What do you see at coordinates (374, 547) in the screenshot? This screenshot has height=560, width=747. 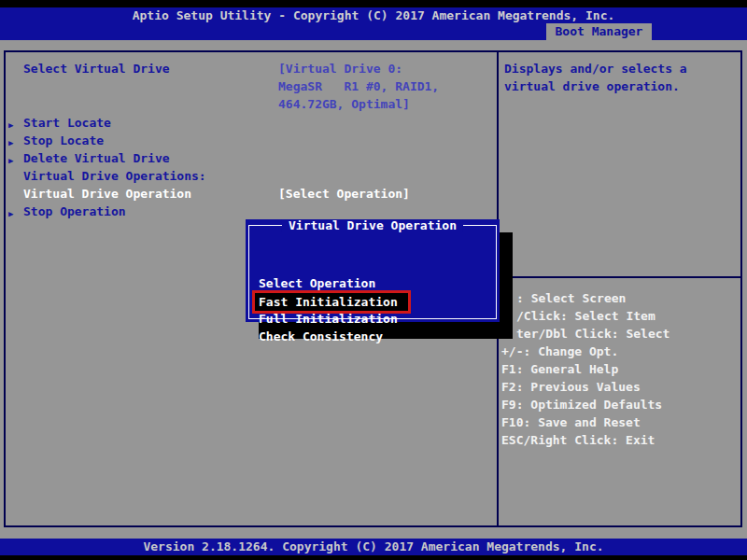 I see `version-text: Version 2.18.1264. Copyright (C) 2017 Am…` at bounding box center [374, 547].